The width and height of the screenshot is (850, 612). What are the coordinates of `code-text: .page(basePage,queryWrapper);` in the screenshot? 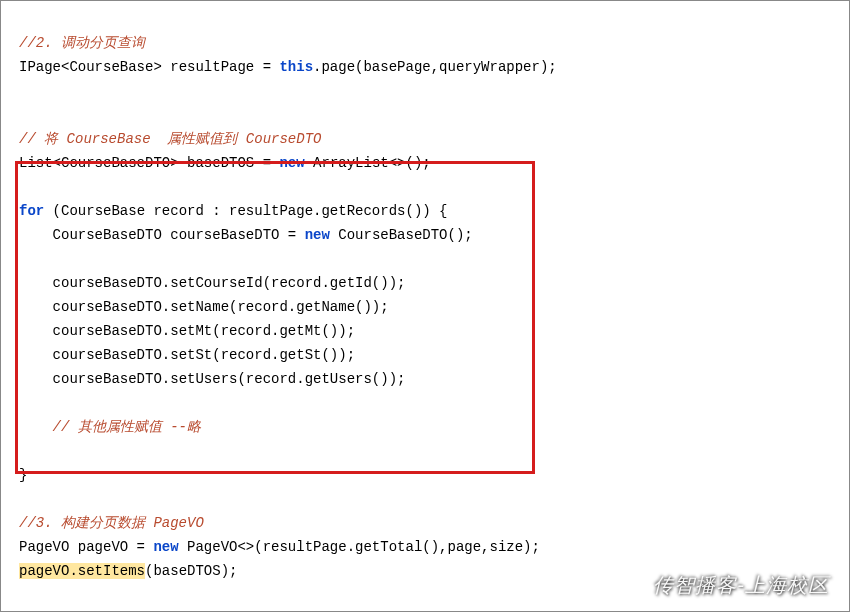 It's located at (435, 67).